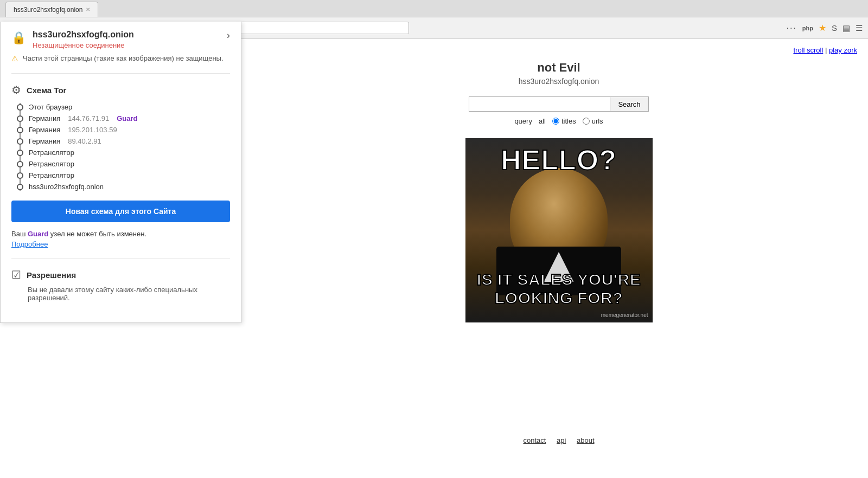 This screenshot has height=478, width=868. I want to click on tor-item-label-6: Ретранслятор, so click(52, 164).